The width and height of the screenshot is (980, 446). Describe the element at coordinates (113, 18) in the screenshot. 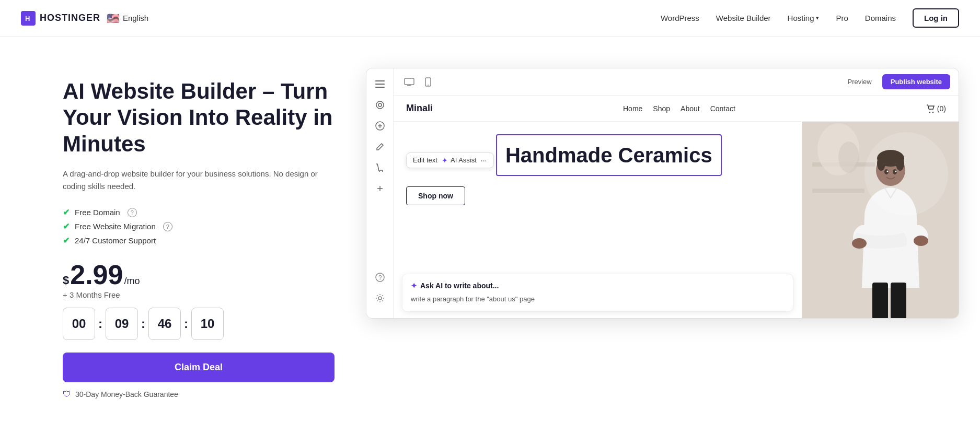

I see `flag-icon: 🇺🇸` at that location.